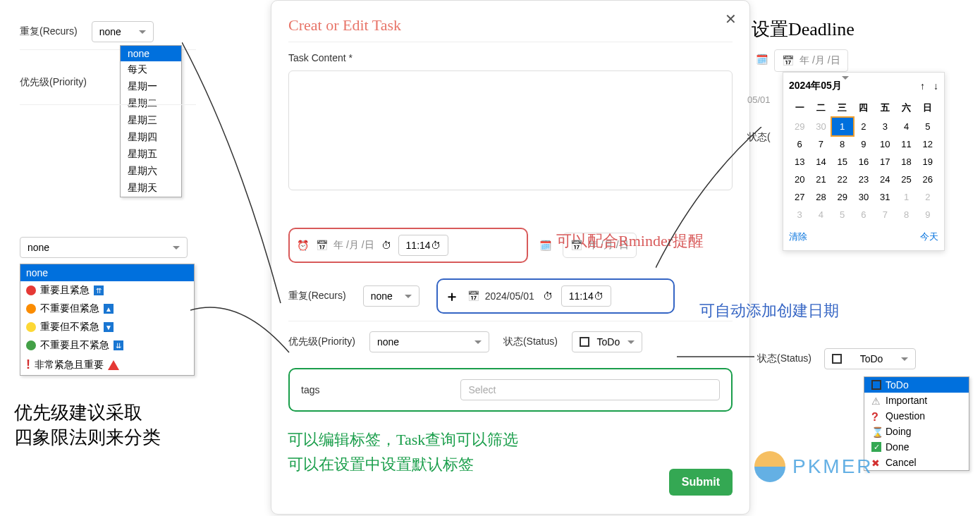 The height and width of the screenshot is (516, 980). I want to click on calendar-day: 26, so click(928, 179).